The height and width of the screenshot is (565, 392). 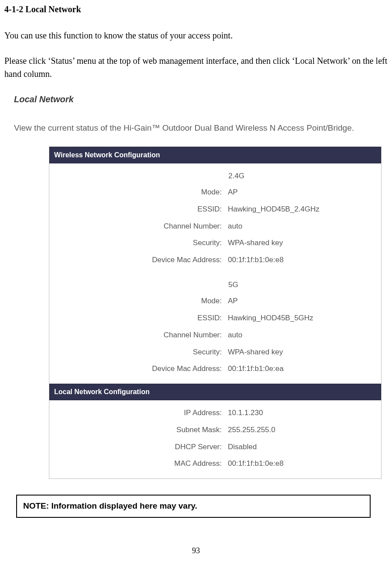 What do you see at coordinates (139, 336) in the screenshot?
I see `label-channel-5: Channel Number:` at bounding box center [139, 336].